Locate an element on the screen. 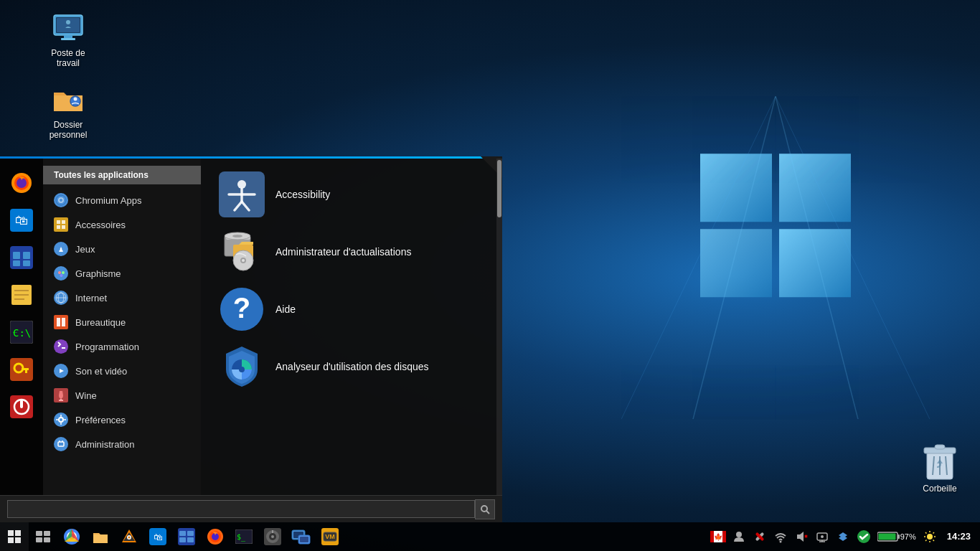 The height and width of the screenshot is (551, 980). app-analyseur-disques: Analyseur d'utilisation des disques is located at coordinates (349, 367).